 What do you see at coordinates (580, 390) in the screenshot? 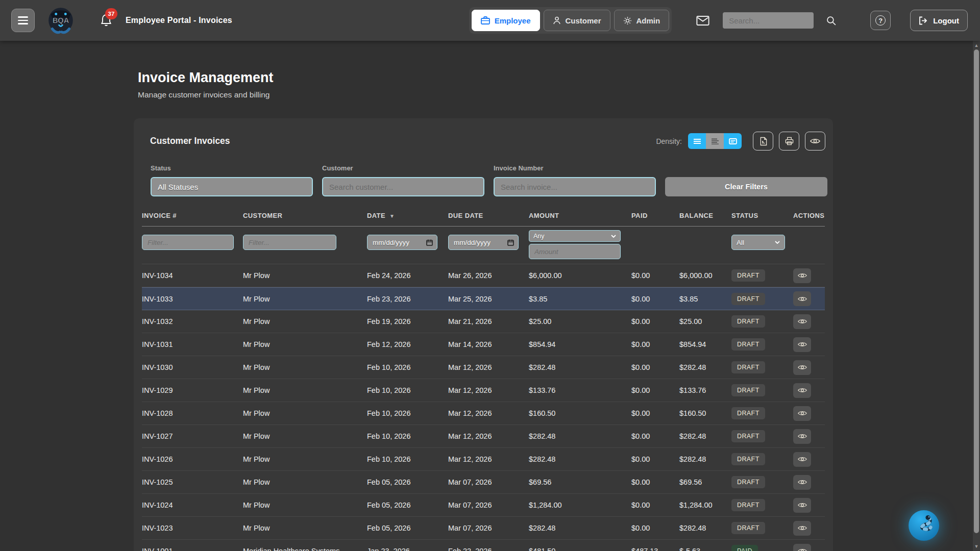
I see `amount-cell: $133.76` at bounding box center [580, 390].